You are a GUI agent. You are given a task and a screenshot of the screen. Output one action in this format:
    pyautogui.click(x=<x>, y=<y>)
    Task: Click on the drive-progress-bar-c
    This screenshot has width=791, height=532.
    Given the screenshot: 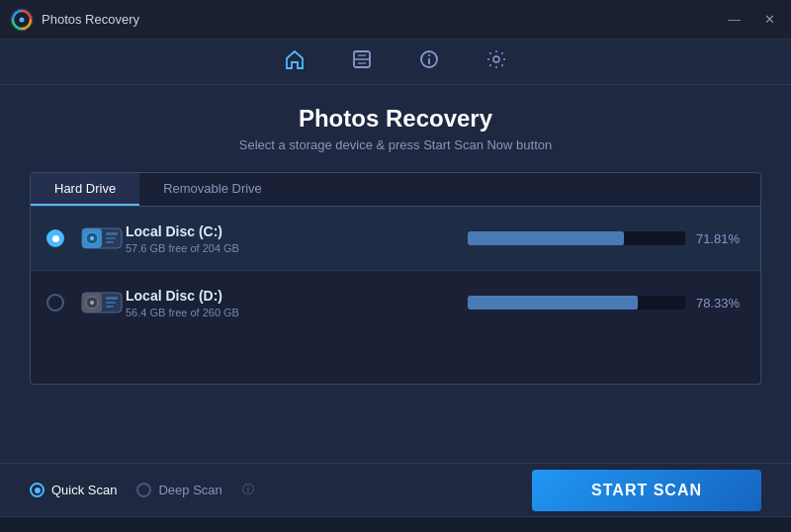 What is the action you would take?
    pyautogui.click(x=576, y=238)
    